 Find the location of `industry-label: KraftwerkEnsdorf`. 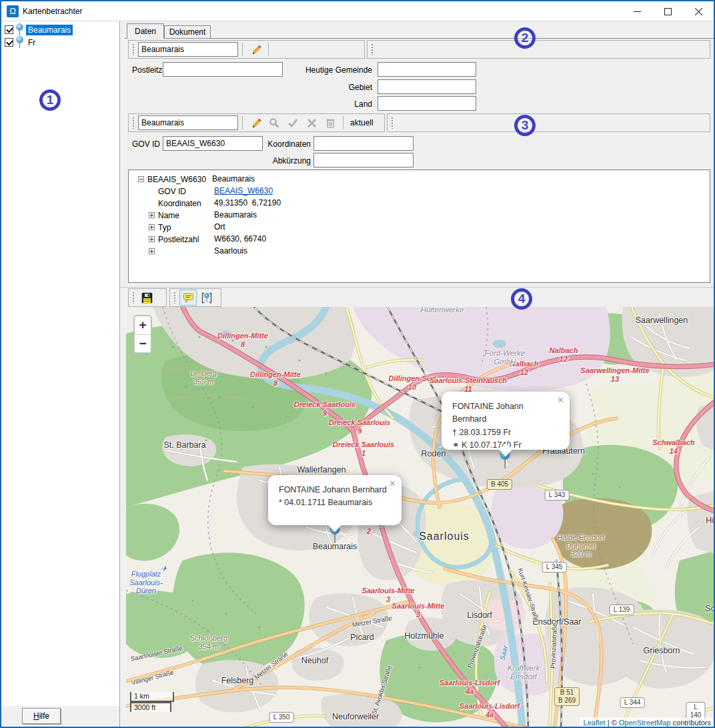

industry-label: KraftwerkEnsdorf is located at coordinates (524, 673).